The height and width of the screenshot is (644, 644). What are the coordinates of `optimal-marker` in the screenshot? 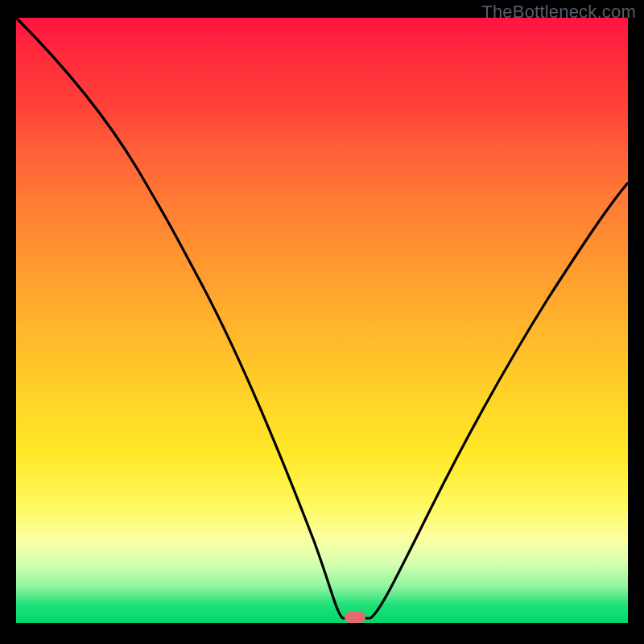 It's located at (355, 617).